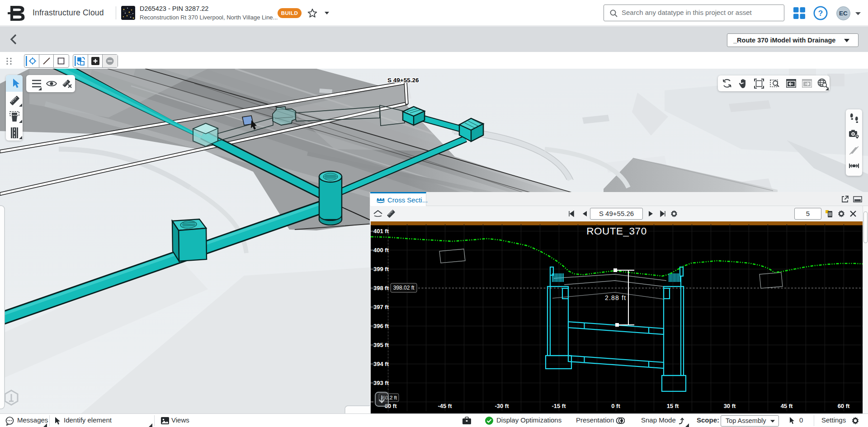  Describe the element at coordinates (730, 406) in the screenshot. I see `svg-text: 30 ft` at that location.